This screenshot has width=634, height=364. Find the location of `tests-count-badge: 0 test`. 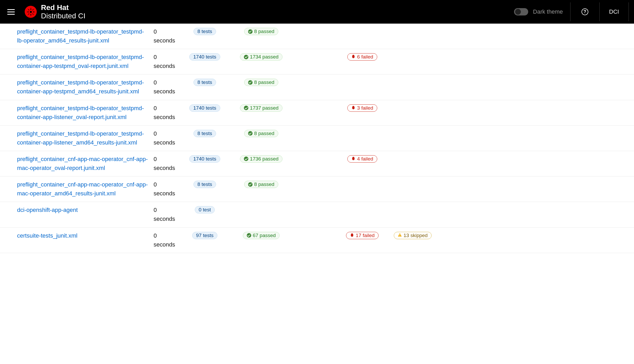

tests-count-badge: 0 test is located at coordinates (205, 210).